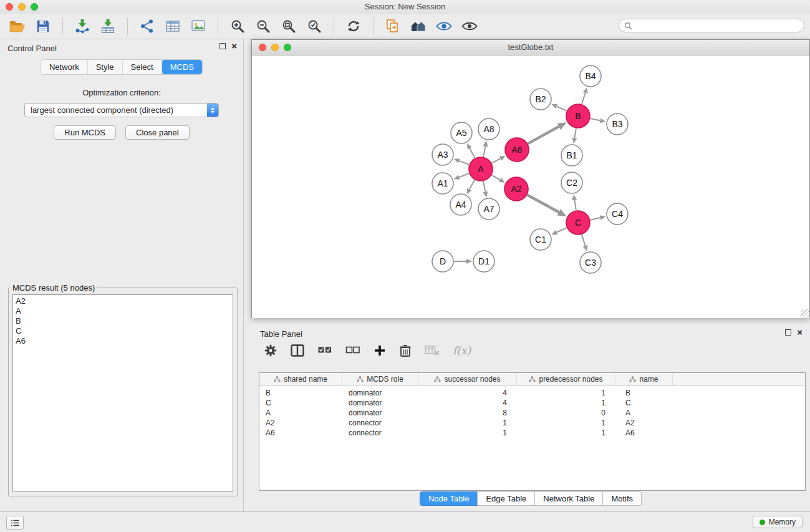 This screenshot has height=532, width=810. What do you see at coordinates (533, 393) in the screenshot?
I see `table-row: Bdominator41B` at bounding box center [533, 393].